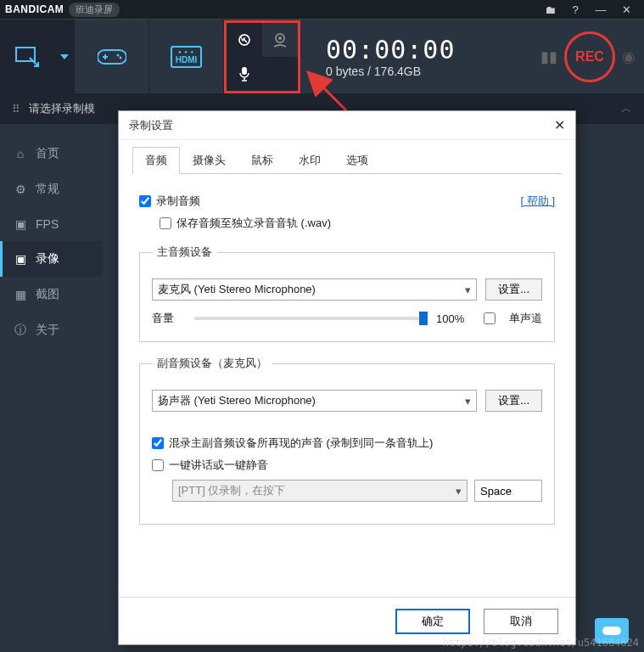  What do you see at coordinates (187, 59) in the screenshot?
I see `hdmi-label: HDMI` at bounding box center [187, 59].